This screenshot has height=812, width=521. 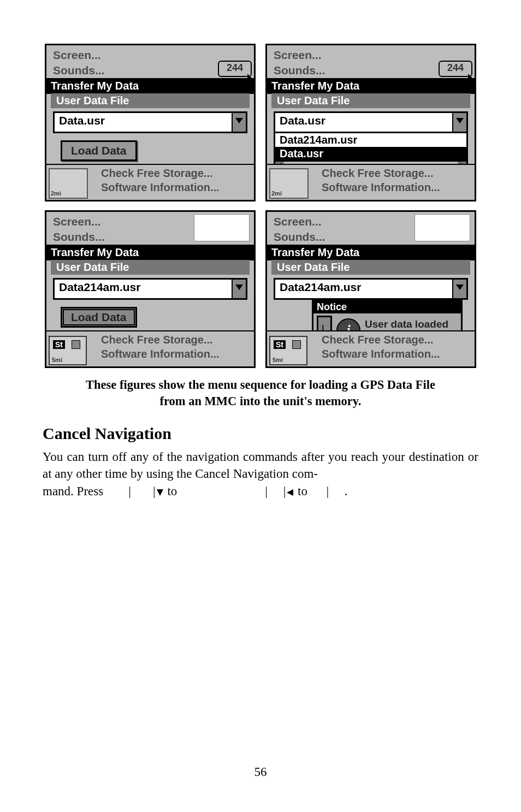 I want to click on body-paragraph: You can turn off any of the navigation c…, so click(x=260, y=465).